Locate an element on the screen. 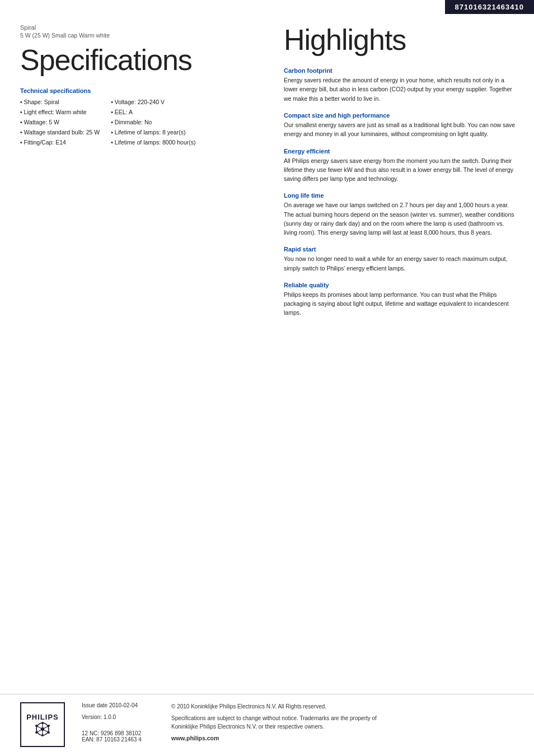 The width and height of the screenshot is (534, 756). highlight-heading: Long life time is located at coordinates (401, 195).